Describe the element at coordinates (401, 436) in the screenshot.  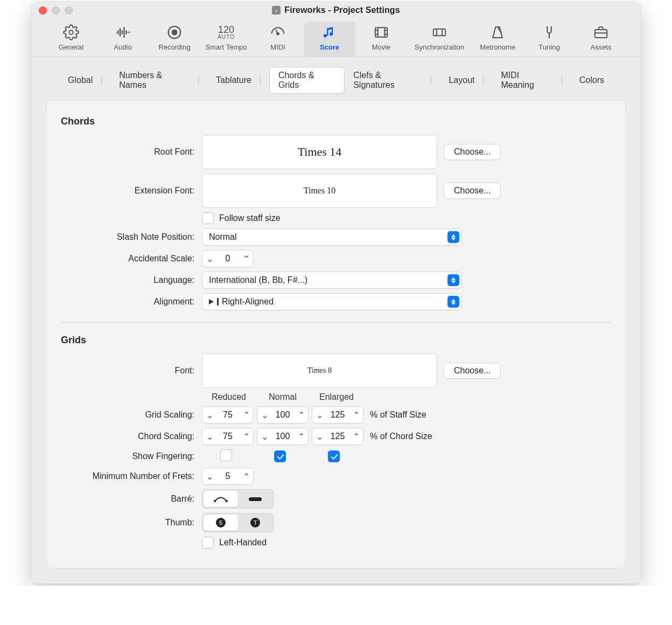
I see `chord-scaling-suffix: % of Chord Size` at that location.